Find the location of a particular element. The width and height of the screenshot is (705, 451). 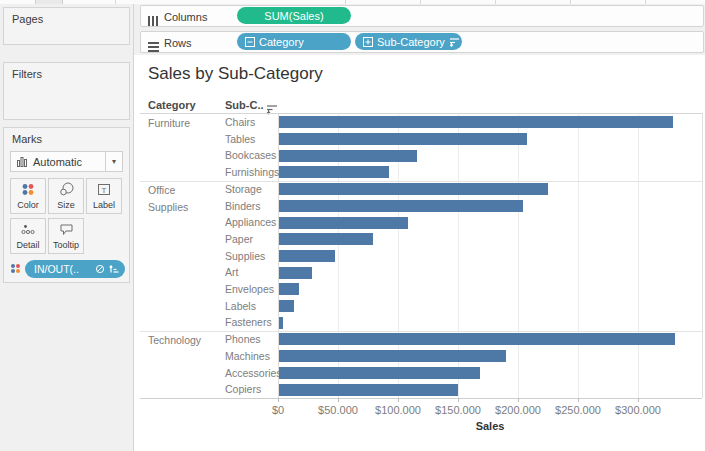

row-label-tables: Tables is located at coordinates (240, 140).